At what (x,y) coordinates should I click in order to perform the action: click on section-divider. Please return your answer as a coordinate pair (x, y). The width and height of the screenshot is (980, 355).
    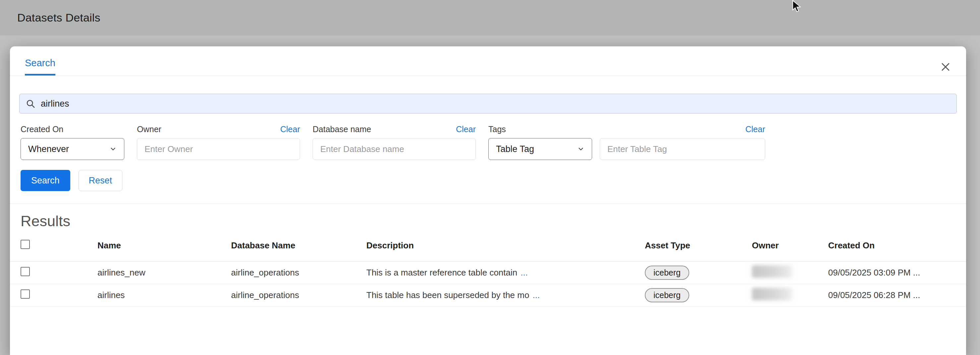
    Looking at the image, I should click on (488, 204).